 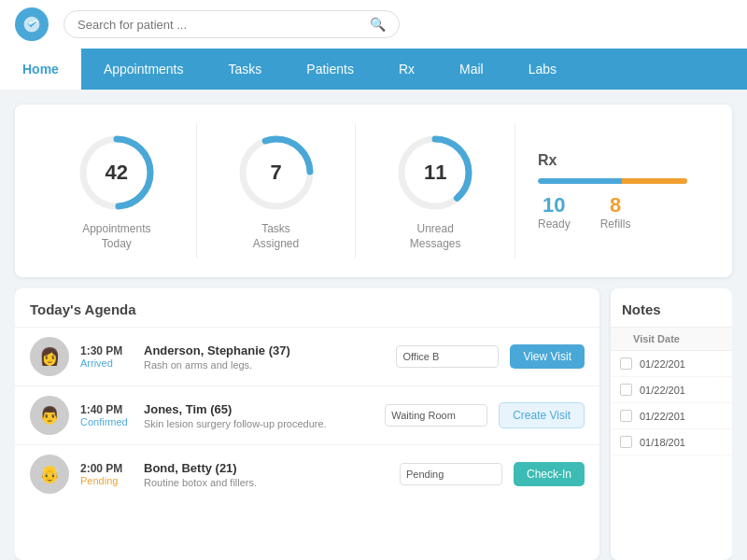 I want to click on messages-label: UnreadMessages, so click(x=435, y=237).